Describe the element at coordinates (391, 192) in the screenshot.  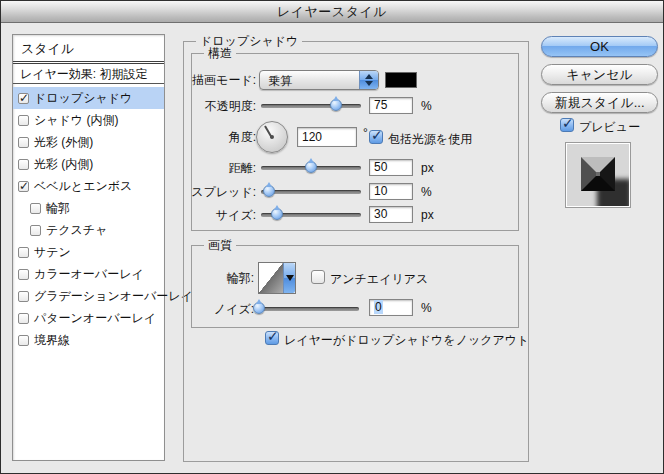
I see `spread-input: 10` at that location.